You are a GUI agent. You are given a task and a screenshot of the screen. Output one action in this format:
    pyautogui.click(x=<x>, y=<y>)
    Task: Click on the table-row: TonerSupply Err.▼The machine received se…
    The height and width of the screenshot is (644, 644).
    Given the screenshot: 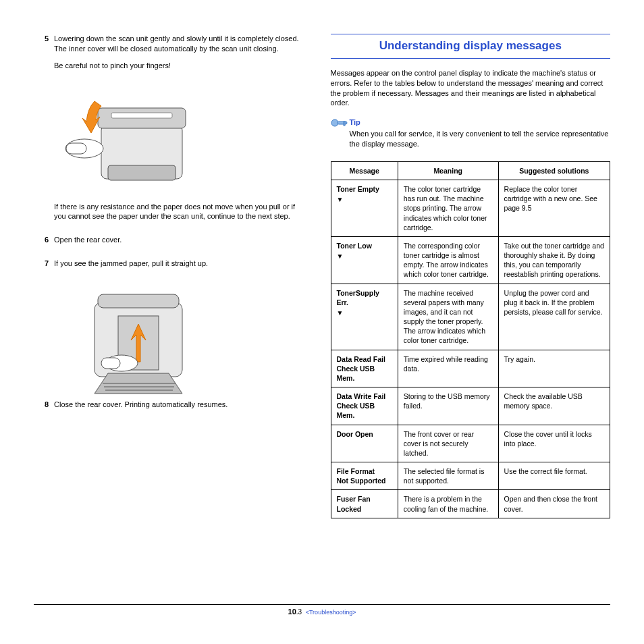 What is the action you would take?
    pyautogui.click(x=470, y=317)
    